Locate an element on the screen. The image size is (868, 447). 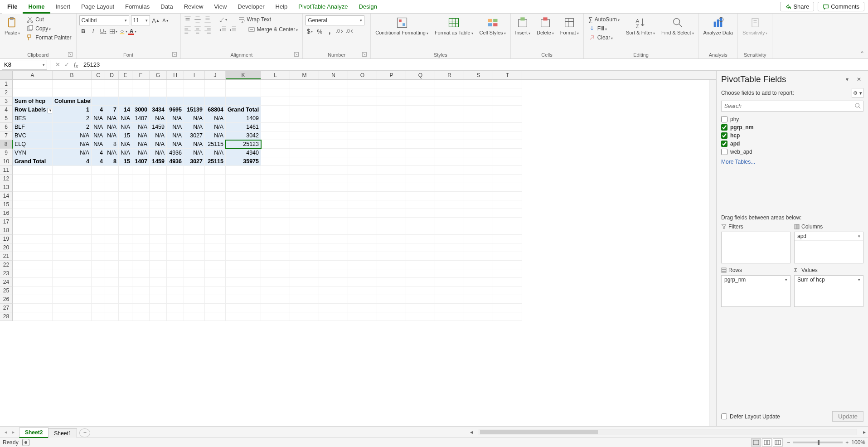
col-header: L is located at coordinates (276, 75).